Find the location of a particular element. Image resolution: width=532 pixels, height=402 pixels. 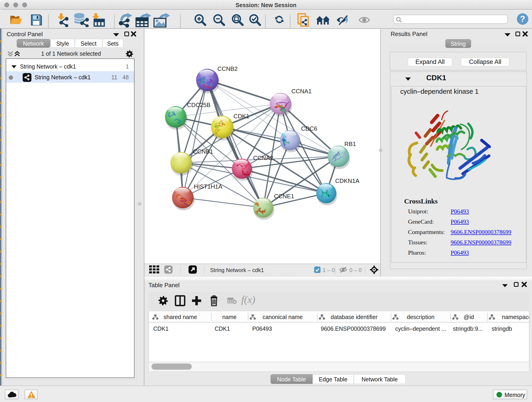

svg-text: HIST1H1A is located at coordinates (208, 187).